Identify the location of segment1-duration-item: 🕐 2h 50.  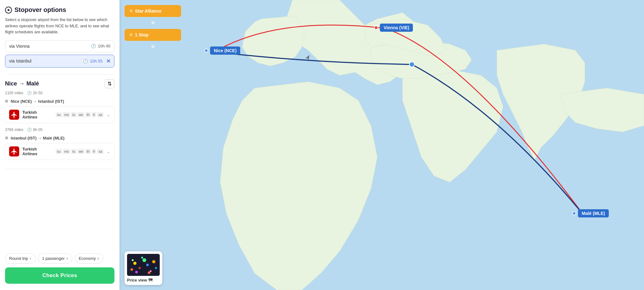
(35, 93).